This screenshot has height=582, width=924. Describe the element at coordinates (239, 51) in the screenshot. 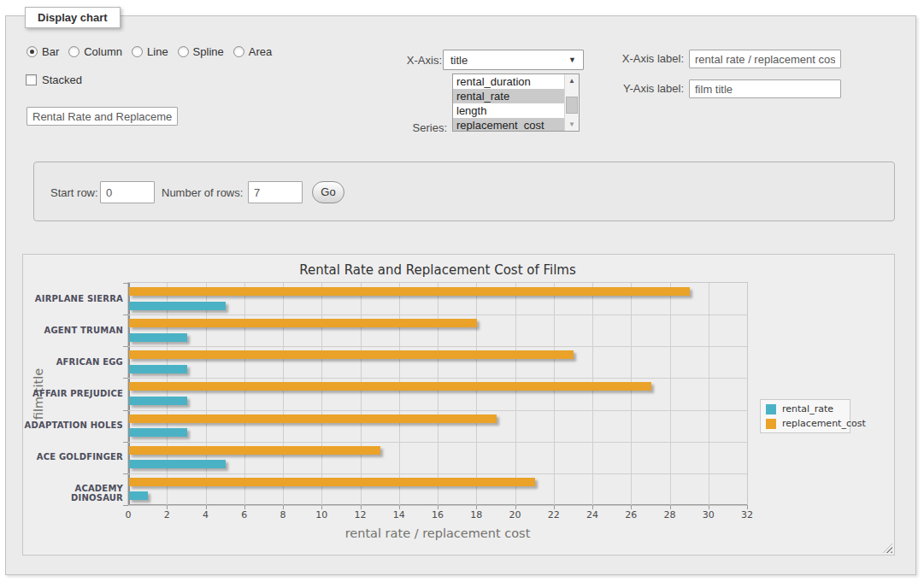

I see `radio-area` at that location.